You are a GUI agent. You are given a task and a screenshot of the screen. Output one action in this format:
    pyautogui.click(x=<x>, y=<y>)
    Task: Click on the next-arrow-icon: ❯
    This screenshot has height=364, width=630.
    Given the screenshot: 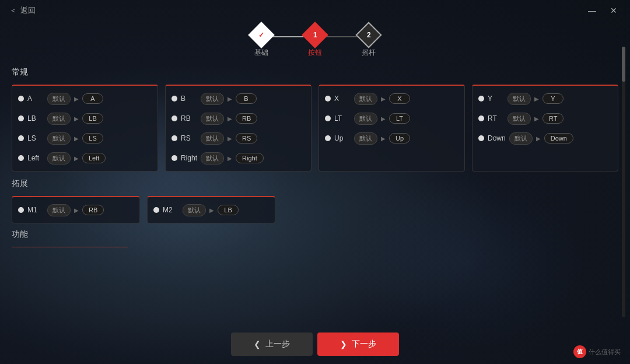 What is the action you would take?
    pyautogui.click(x=344, y=344)
    